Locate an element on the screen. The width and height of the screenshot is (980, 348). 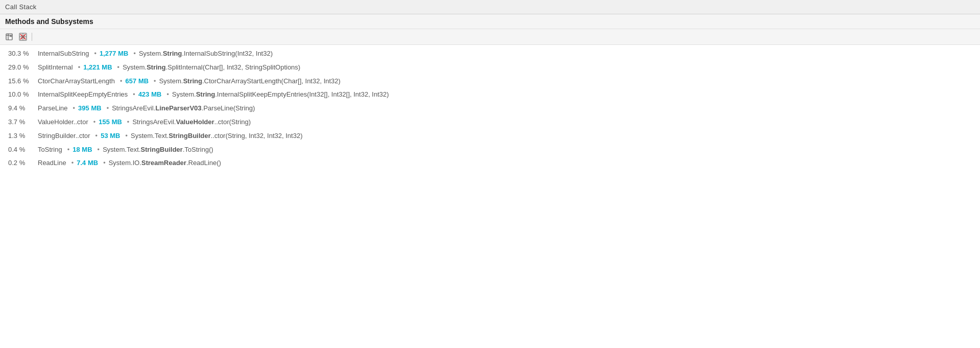
panel-header: Call Stack is located at coordinates (490, 7).